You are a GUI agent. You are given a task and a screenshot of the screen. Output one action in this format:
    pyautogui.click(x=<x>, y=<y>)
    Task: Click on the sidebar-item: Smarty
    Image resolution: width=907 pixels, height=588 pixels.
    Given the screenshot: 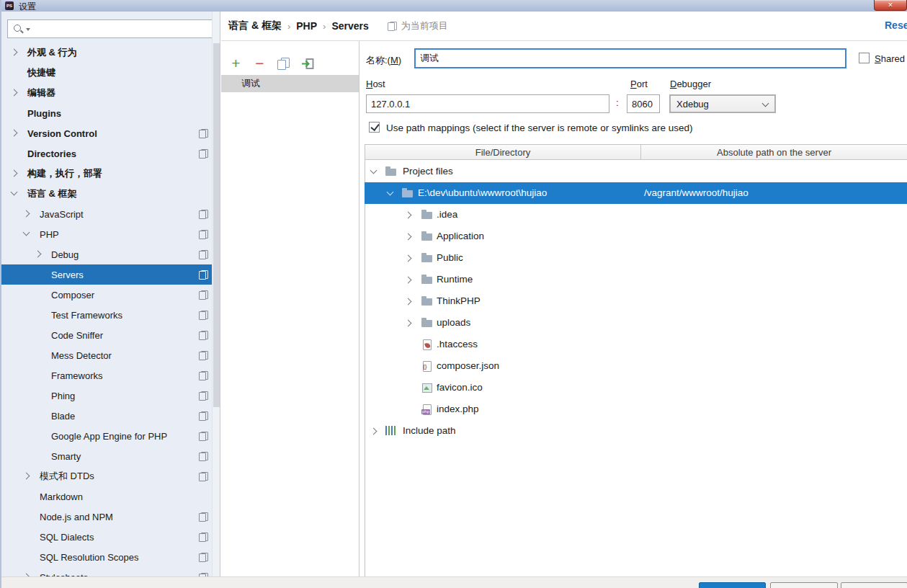 What is the action you would take?
    pyautogui.click(x=110, y=456)
    